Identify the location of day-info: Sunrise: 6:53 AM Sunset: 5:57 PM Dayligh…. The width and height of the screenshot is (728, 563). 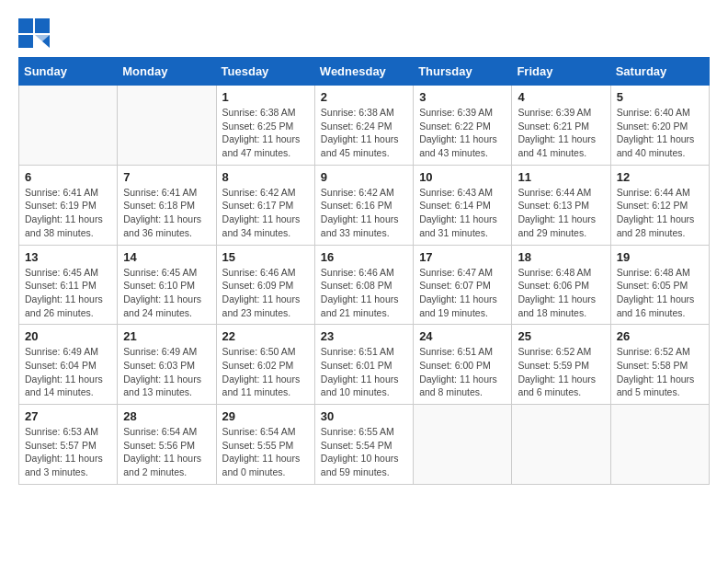
(68, 453).